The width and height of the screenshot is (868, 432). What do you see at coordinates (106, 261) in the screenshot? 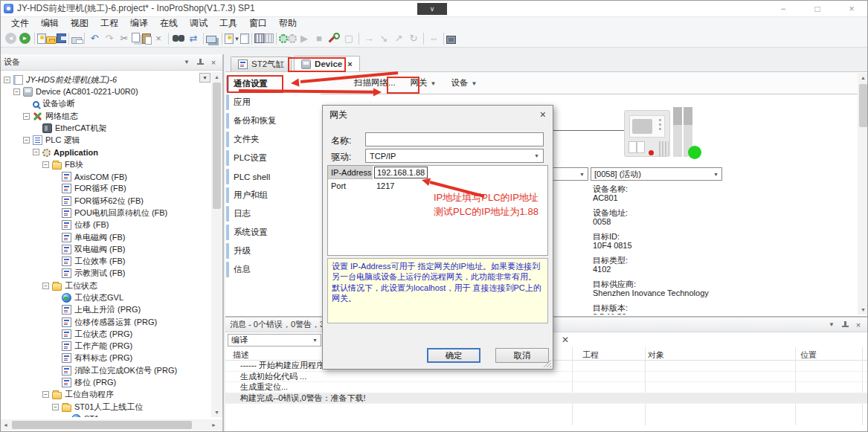
I see `tree-item: 工位效率 (FB)` at bounding box center [106, 261].